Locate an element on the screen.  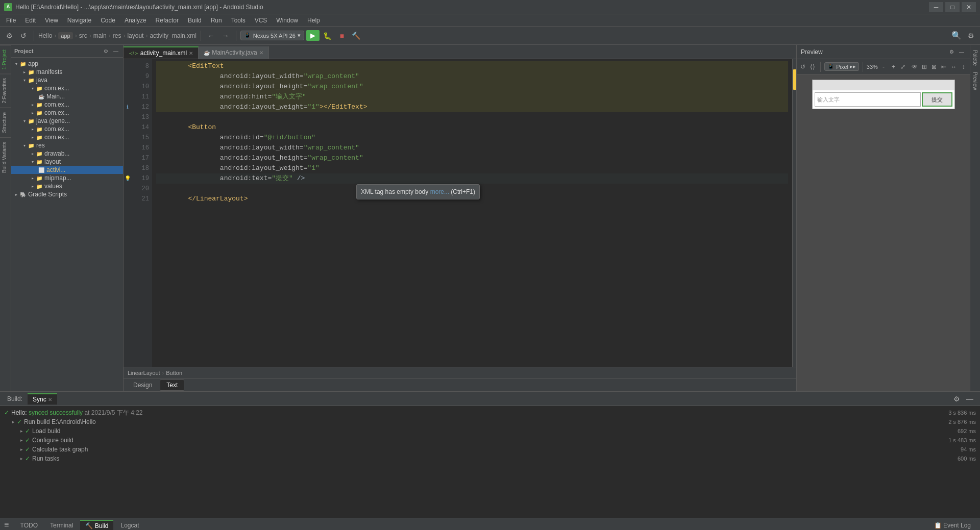
menu-window: Window is located at coordinates (287, 20).